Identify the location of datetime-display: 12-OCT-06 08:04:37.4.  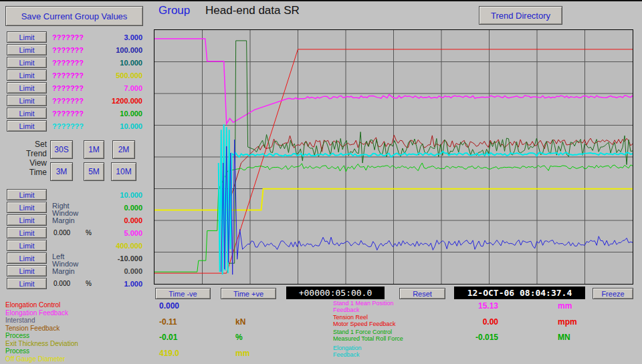
(520, 293).